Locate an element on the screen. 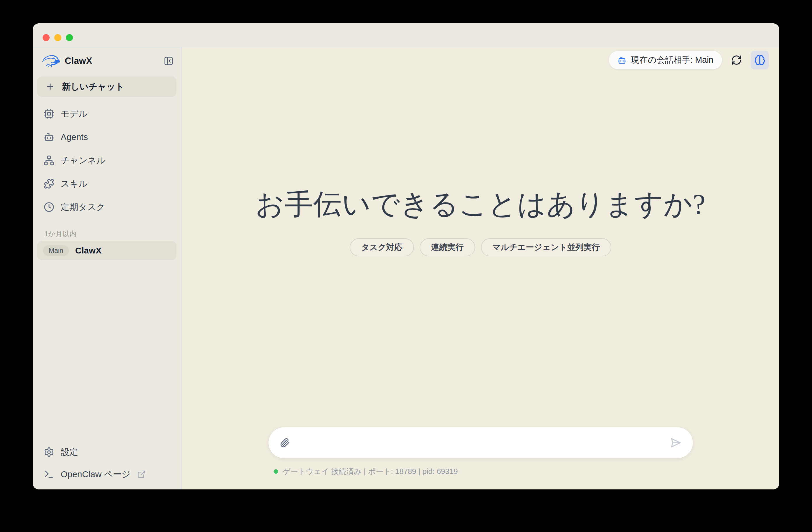  sidebar-spacer is located at coordinates (107, 350).